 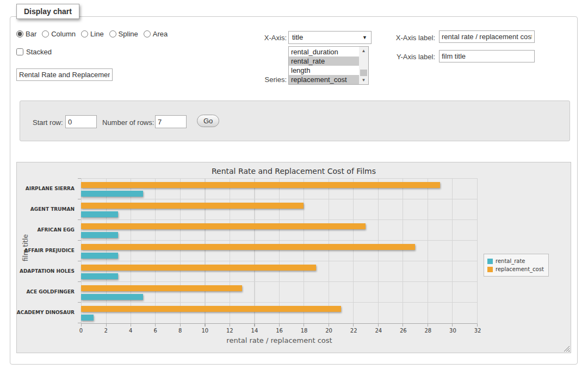 What do you see at coordinates (280, 331) in the screenshot?
I see `x-tick-labels: 02468101214161820222426283032` at bounding box center [280, 331].